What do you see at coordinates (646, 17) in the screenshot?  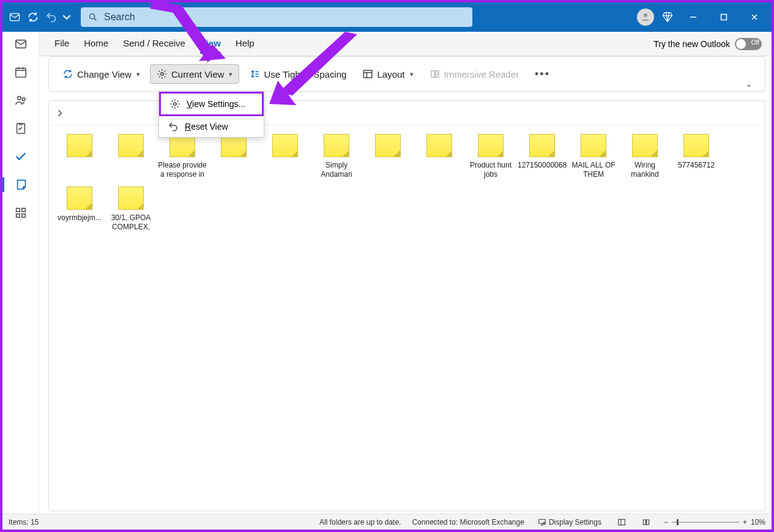 I see `avatar` at bounding box center [646, 17].